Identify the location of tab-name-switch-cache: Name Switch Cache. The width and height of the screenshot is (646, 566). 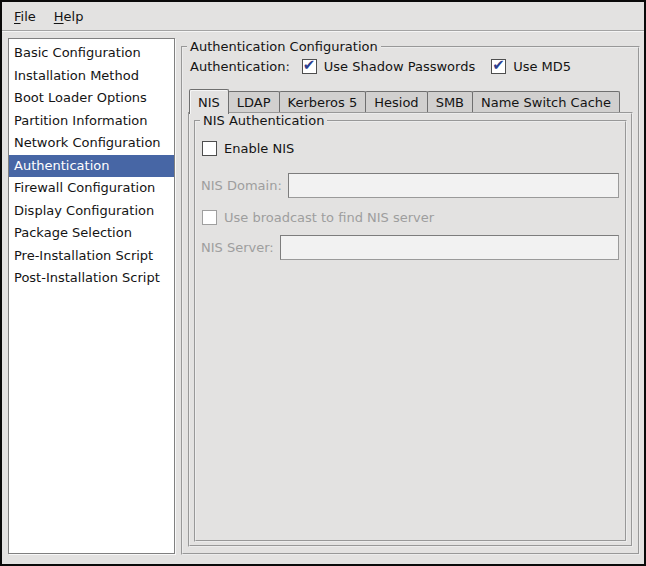
(546, 102).